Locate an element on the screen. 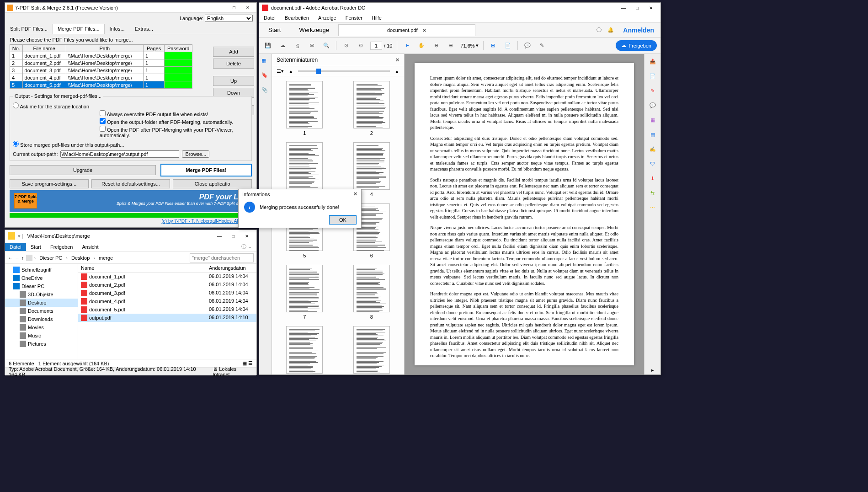 This screenshot has height=492, width=868. next-page-icon: ⊙ is located at coordinates (361, 46).